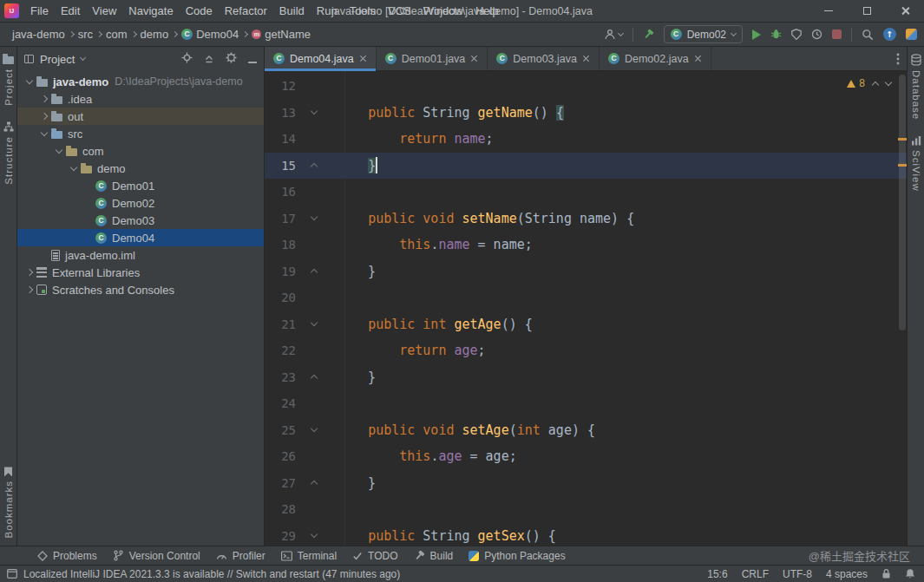 The height and width of the screenshot is (582, 924). Describe the element at coordinates (9, 153) in the screenshot. I see `tool-window-button-structure: Structure` at that location.